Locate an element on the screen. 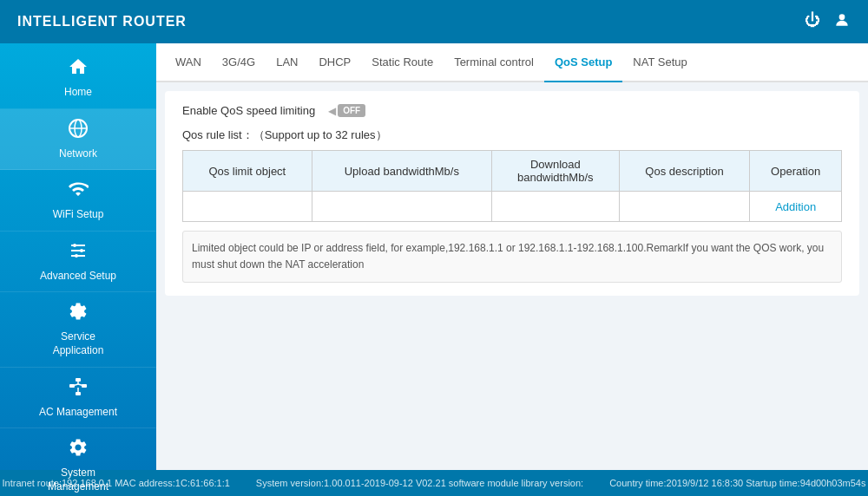 The width and height of the screenshot is (868, 496). header-icons: ⏻ is located at coordinates (828, 23).